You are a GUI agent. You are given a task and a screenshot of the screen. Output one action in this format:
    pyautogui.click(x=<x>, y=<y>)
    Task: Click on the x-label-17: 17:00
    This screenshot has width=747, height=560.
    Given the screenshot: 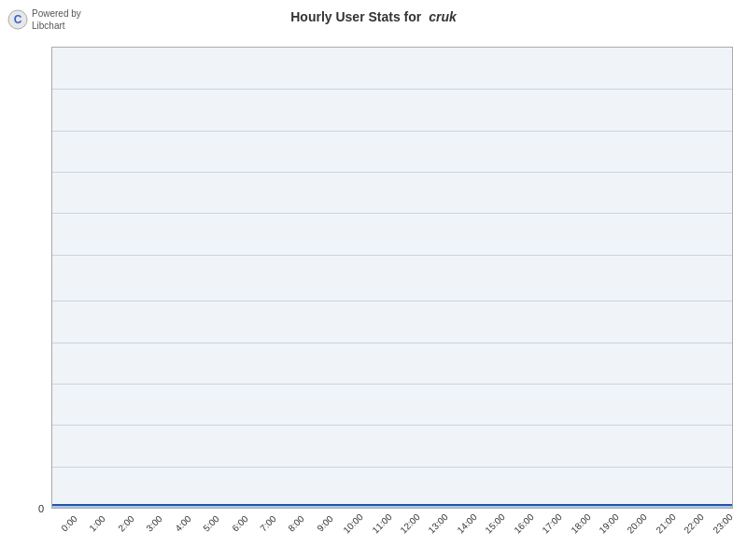 What is the action you would take?
    pyautogui.click(x=553, y=523)
    